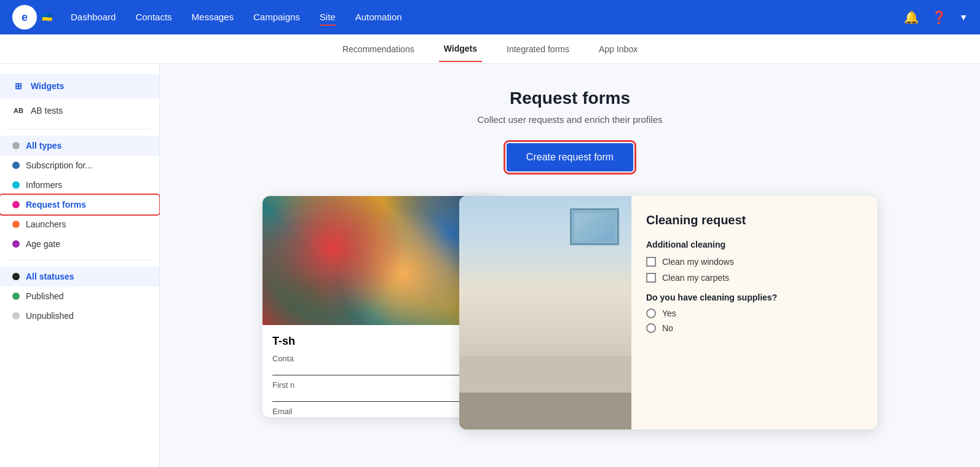 The width and height of the screenshot is (980, 467). Describe the element at coordinates (754, 278) in the screenshot. I see `checkbox-clean-carpets: Clean my carpets` at that location.